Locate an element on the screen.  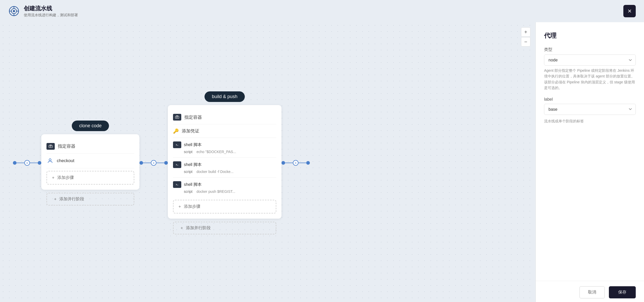
add-stage-after: + is located at coordinates (296, 163).